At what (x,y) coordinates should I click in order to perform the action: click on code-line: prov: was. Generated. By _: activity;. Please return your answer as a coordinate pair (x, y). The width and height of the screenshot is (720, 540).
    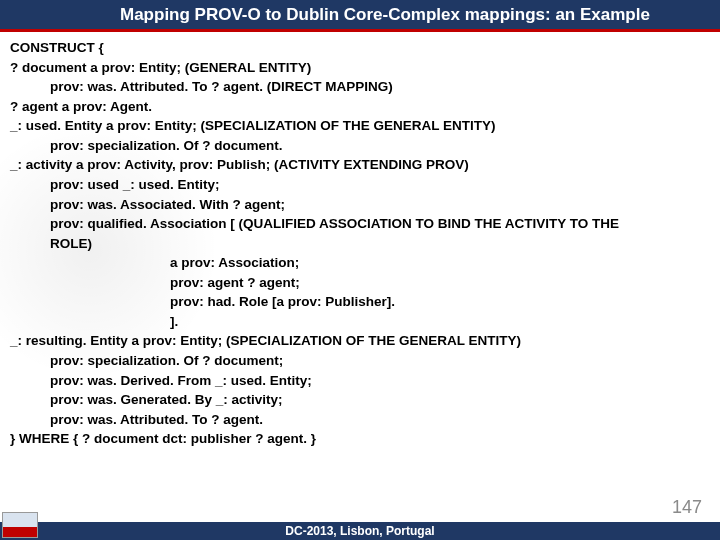
    Looking at the image, I should click on (380, 400).